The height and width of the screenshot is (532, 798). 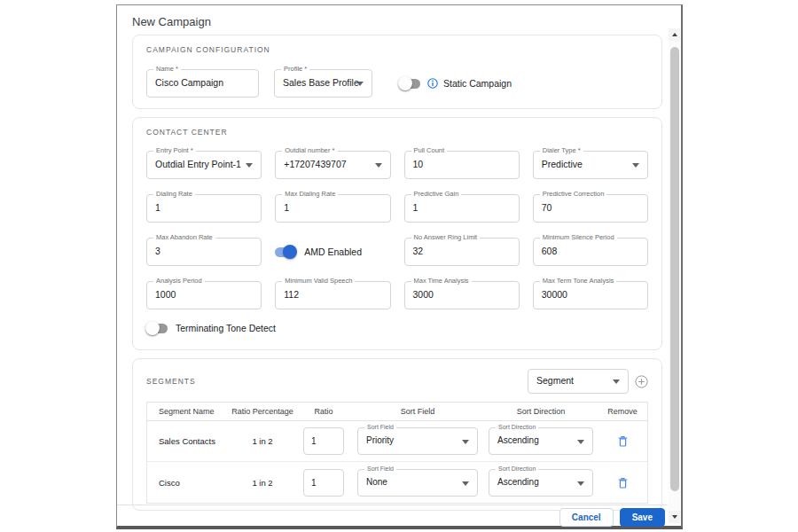 I want to click on minimum-silence-period-field: Minimum Silence Period 608, so click(x=591, y=252).